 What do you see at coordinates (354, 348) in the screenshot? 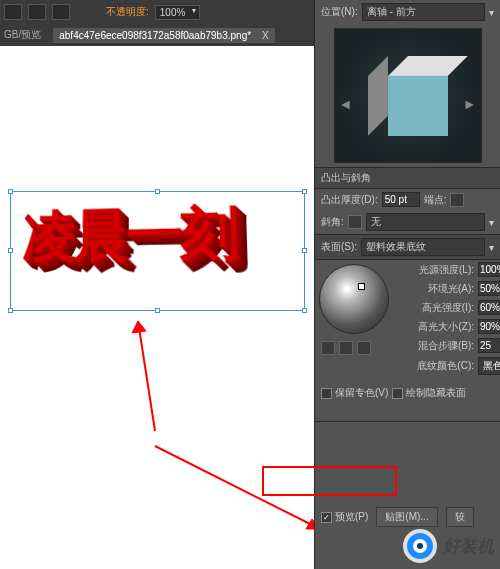
I see `light-controls` at bounding box center [354, 348].